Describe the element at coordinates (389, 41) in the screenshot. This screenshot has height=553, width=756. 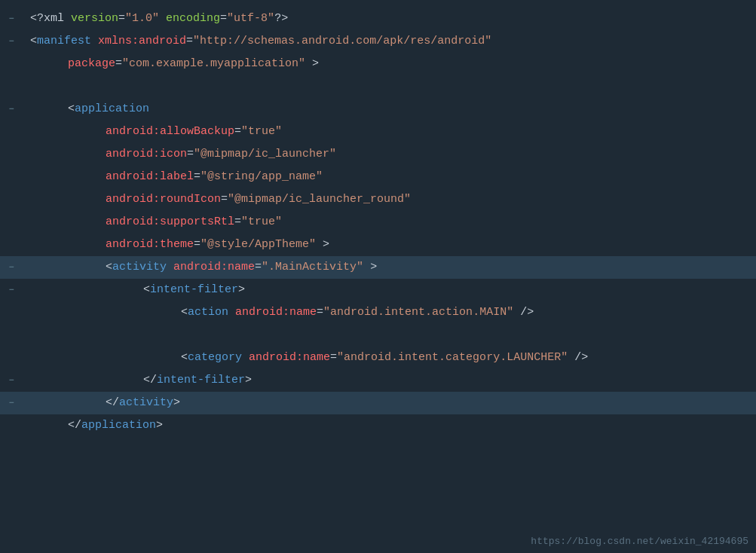
I see `code-content: <manifest xmlns:android="http://schemas.…` at that location.